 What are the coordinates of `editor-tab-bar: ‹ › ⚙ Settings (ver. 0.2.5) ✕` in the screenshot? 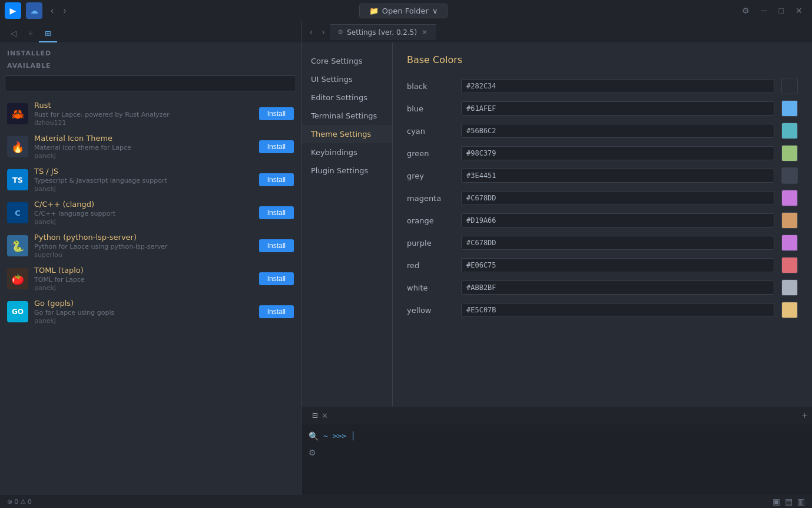 It's located at (557, 32).